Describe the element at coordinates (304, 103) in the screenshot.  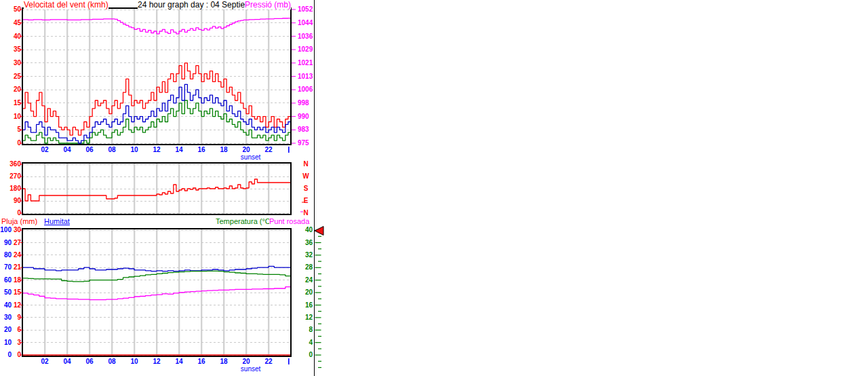
I see `pressure-tick-label: 998` at that location.